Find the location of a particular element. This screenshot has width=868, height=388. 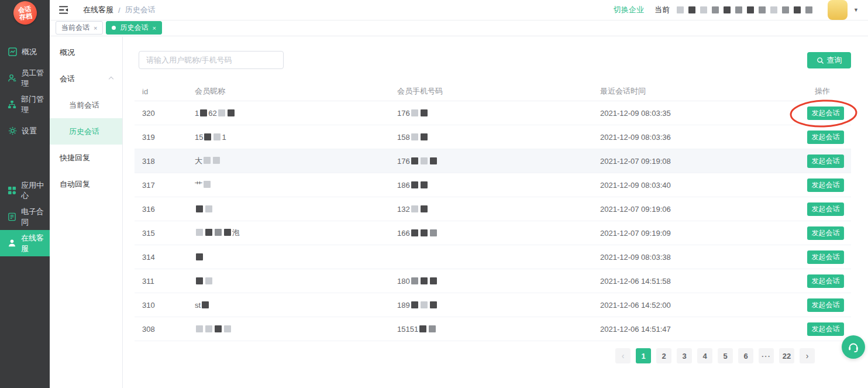

sidebar-item-overview: 概况 is located at coordinates (25, 51).